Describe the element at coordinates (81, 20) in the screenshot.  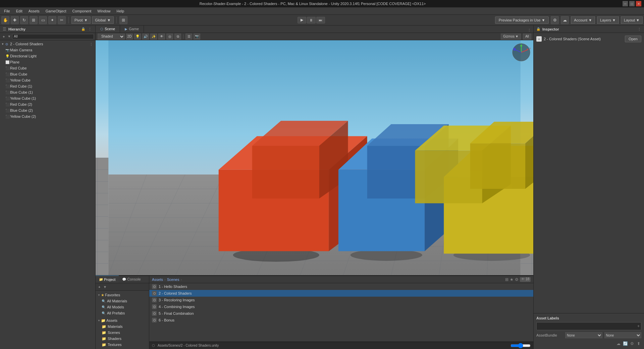
I see `pivot-dropdown: Pivot ▼` at that location.